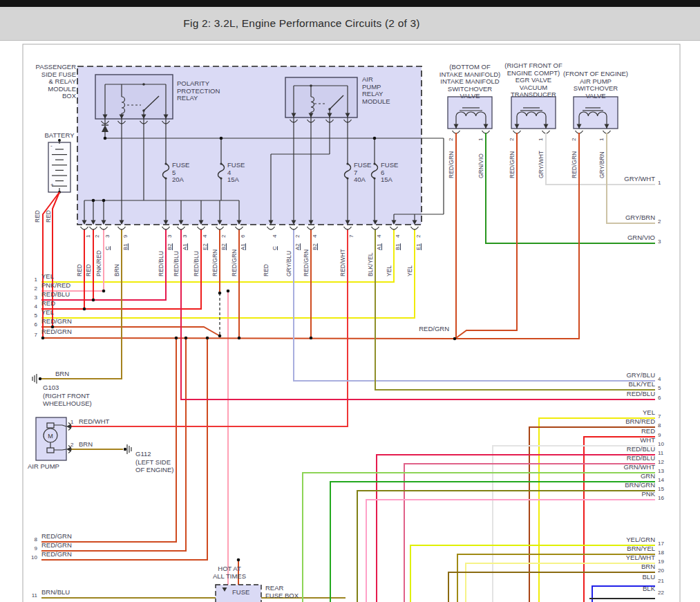  Describe the element at coordinates (134, 97) in the screenshot. I see `polarity-relay-box` at that location.